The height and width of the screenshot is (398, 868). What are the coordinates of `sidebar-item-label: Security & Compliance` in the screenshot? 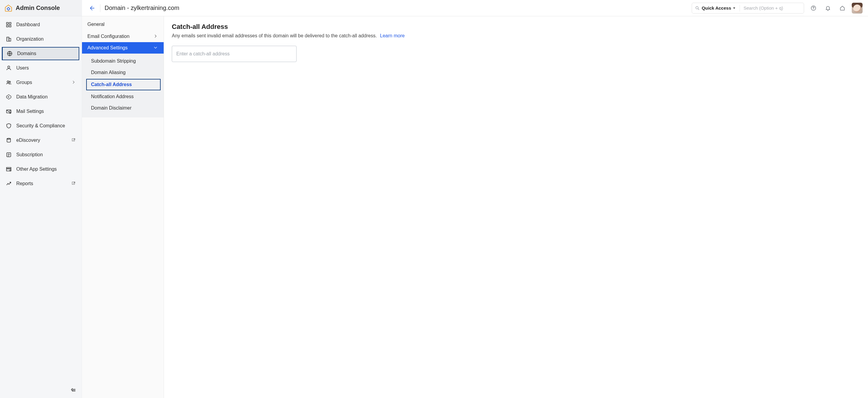 It's located at (40, 126).